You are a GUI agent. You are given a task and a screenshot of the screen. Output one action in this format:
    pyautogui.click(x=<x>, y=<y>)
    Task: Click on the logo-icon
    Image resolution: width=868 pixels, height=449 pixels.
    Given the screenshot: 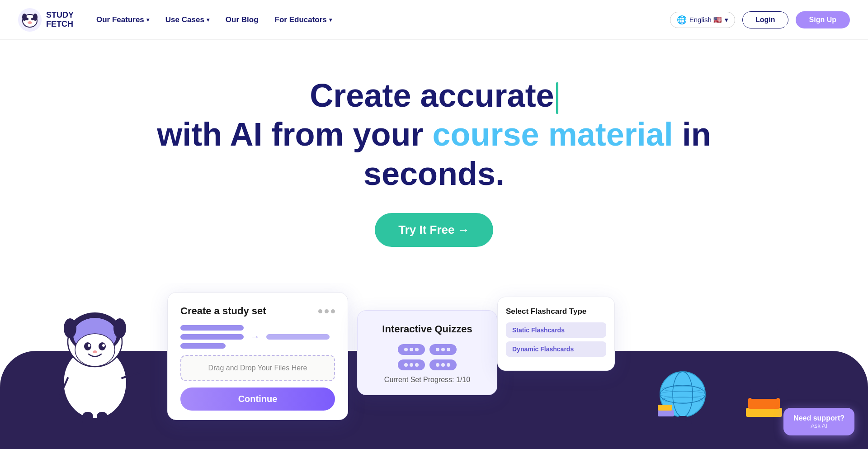 What is the action you would take?
    pyautogui.click(x=30, y=20)
    